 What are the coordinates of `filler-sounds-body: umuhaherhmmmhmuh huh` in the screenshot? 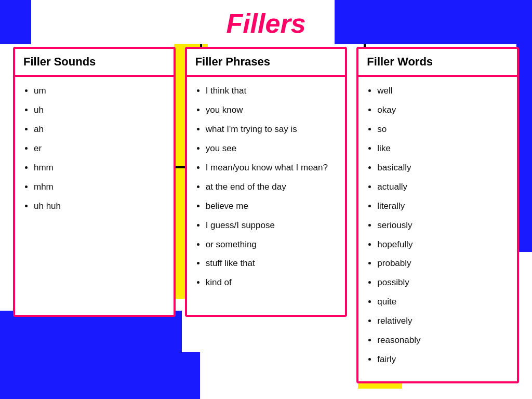 It's located at (95, 153).